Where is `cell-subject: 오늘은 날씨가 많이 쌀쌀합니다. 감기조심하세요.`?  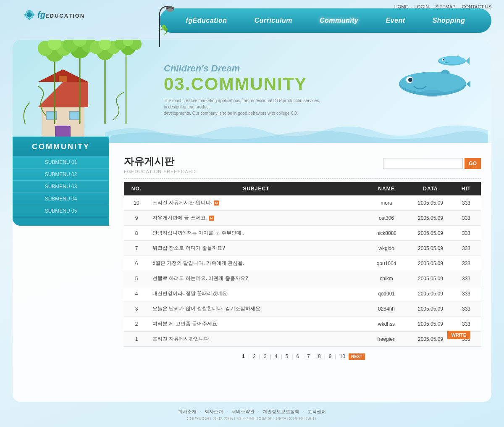 cell-subject: 오늘은 날씨가 많이 쌀쌀합니다. 감기조심하세요. is located at coordinates (256, 309).